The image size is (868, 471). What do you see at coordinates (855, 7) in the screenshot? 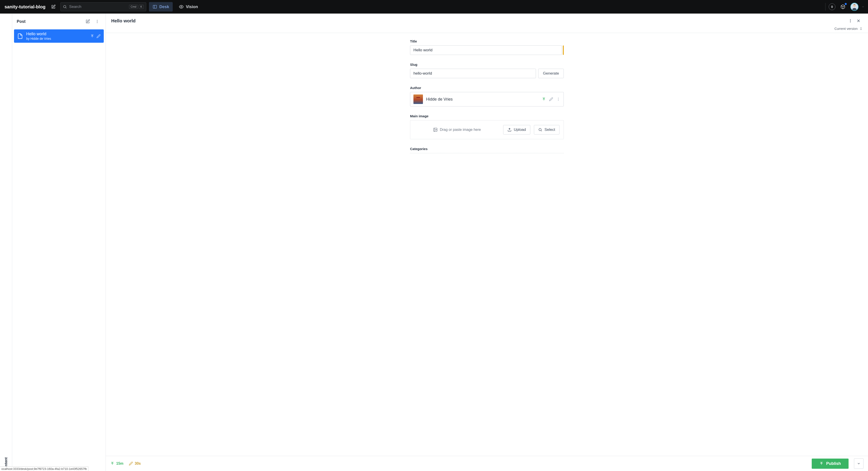
I see `avatar` at bounding box center [855, 7].